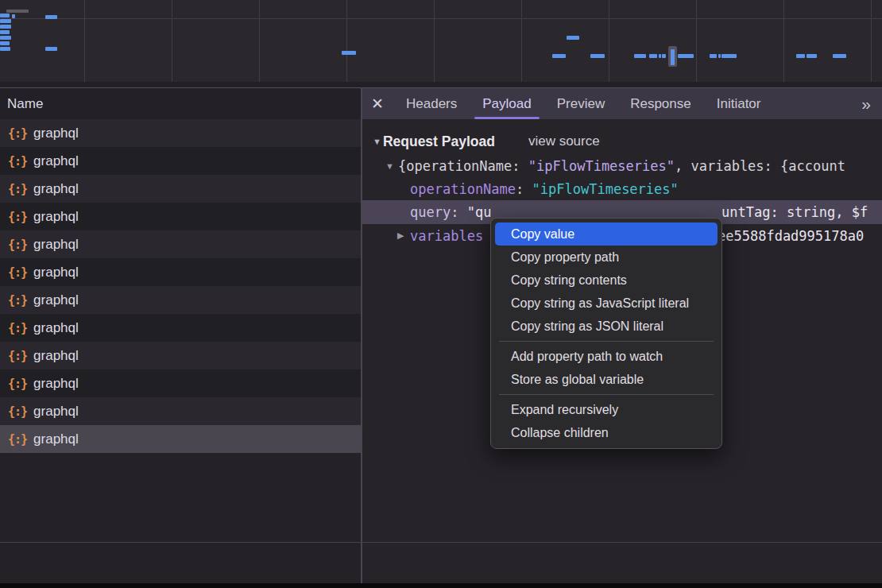  I want to click on detail-tab-bar: ✕ HeadersPayloadPreviewResponseInitiator…, so click(621, 103).